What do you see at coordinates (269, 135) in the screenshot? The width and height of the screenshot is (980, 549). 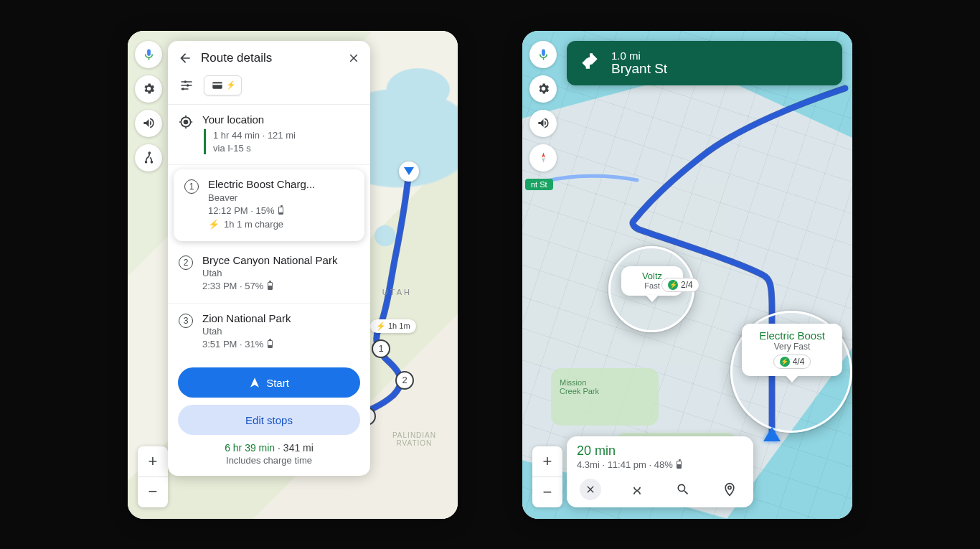 I see `step-origin: Your location 1 hr 44 min · 121 mi via I…` at bounding box center [269, 135].